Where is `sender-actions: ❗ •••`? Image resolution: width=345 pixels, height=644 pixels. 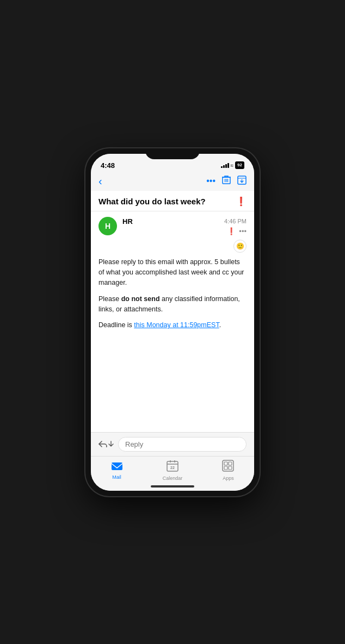 sender-actions: ❗ ••• is located at coordinates (237, 232).